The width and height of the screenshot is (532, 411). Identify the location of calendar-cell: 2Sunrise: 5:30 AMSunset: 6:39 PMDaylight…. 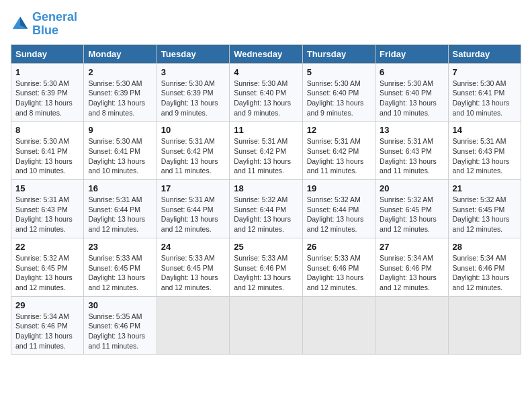
(120, 93).